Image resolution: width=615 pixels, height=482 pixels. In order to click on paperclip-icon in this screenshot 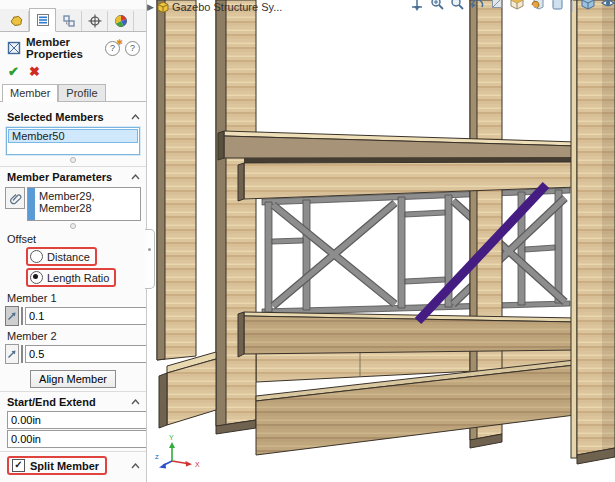, I will do `click(16, 198)`.